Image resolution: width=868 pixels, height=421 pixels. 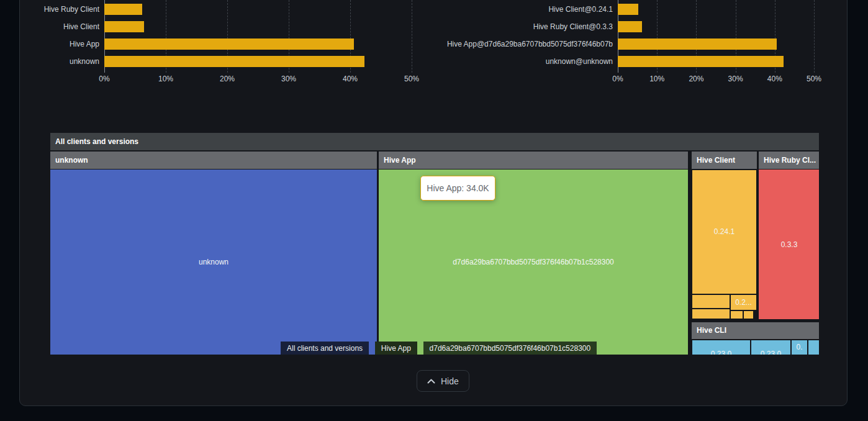 What do you see at coordinates (716, 9) in the screenshot?
I see `bar-row: Hive Client@0.24.1` at bounding box center [716, 9].